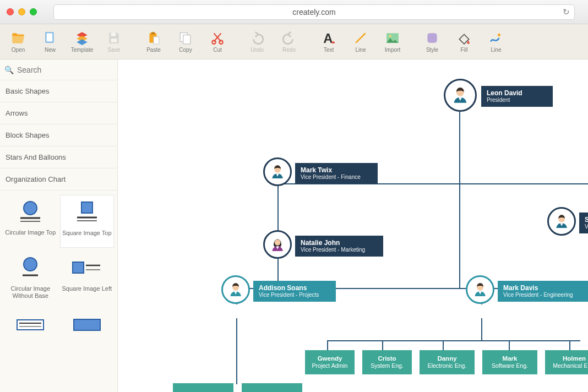 The image size is (588, 392). I want to click on undo-icon, so click(257, 38).